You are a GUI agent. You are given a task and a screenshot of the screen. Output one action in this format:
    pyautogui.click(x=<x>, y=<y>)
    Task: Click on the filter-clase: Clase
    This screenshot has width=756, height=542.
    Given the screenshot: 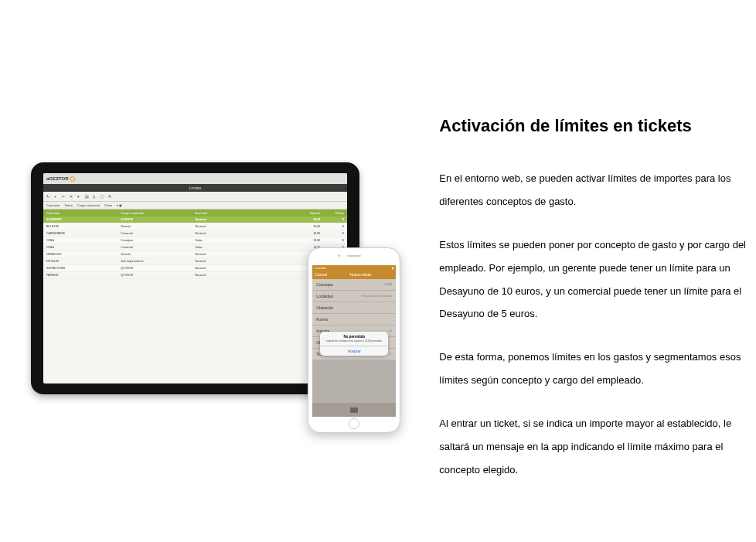 What is the action you would take?
    pyautogui.click(x=108, y=206)
    